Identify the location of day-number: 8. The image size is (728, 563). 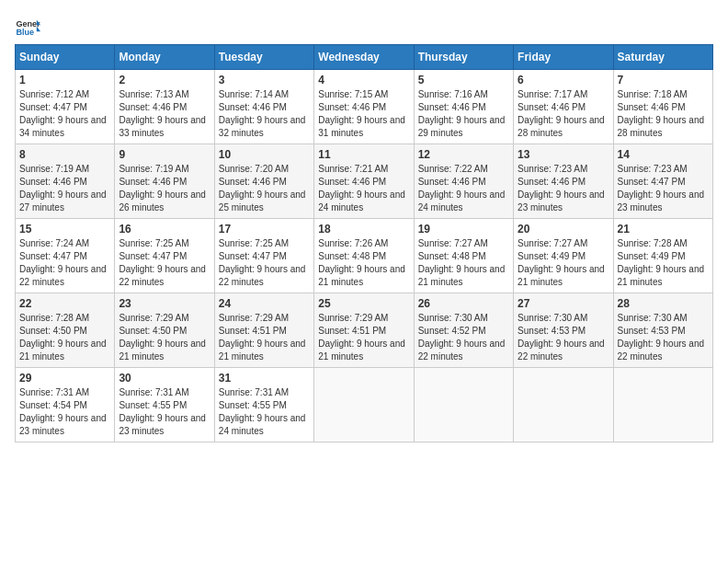
(64, 155).